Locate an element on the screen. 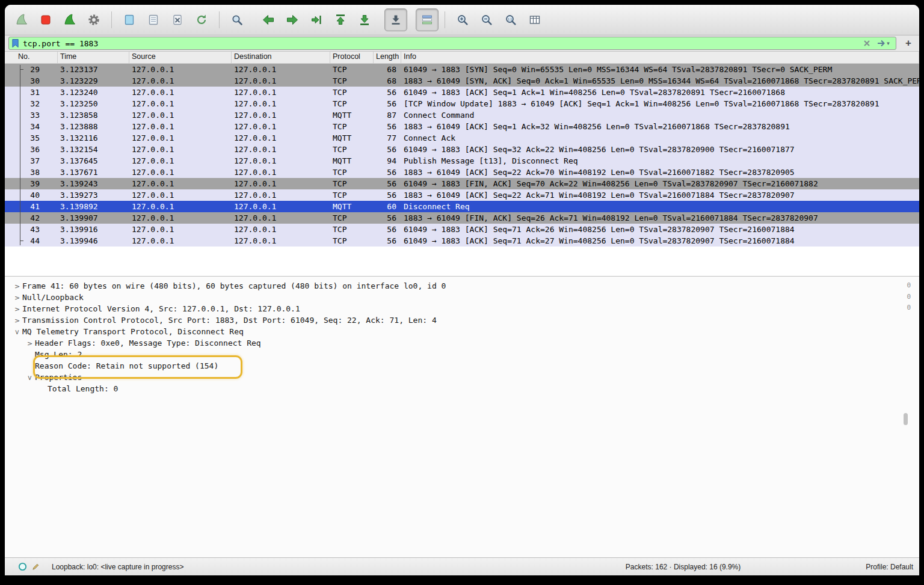 The width and height of the screenshot is (924, 585). detail-line: >Frame 41: 60 bytes on wire (480 bits), … is located at coordinates (462, 286).